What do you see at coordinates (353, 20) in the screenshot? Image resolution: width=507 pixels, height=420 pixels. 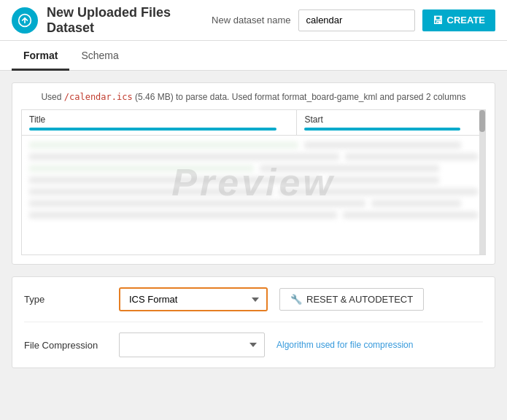 I see `dataset-name-section: New dataset name 🖫 CREATE` at bounding box center [353, 20].